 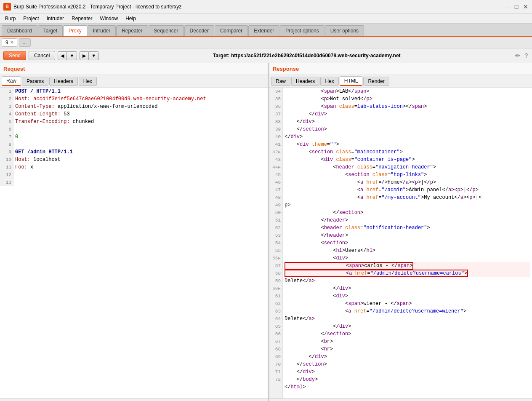 I want to click on main-tabbar: Dashboard Target Proxy Intruder Repeater…, so click(x=266, y=30).